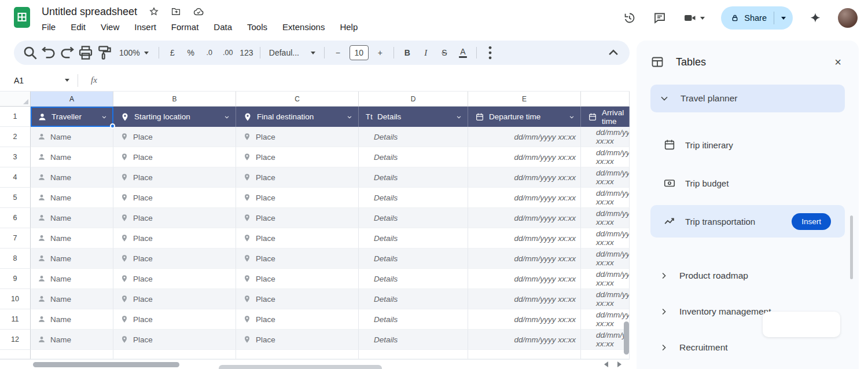 Image resolution: width=868 pixels, height=369 pixels. Describe the element at coordinates (209, 53) in the screenshot. I see `decrease-decimal-button: .0` at that location.